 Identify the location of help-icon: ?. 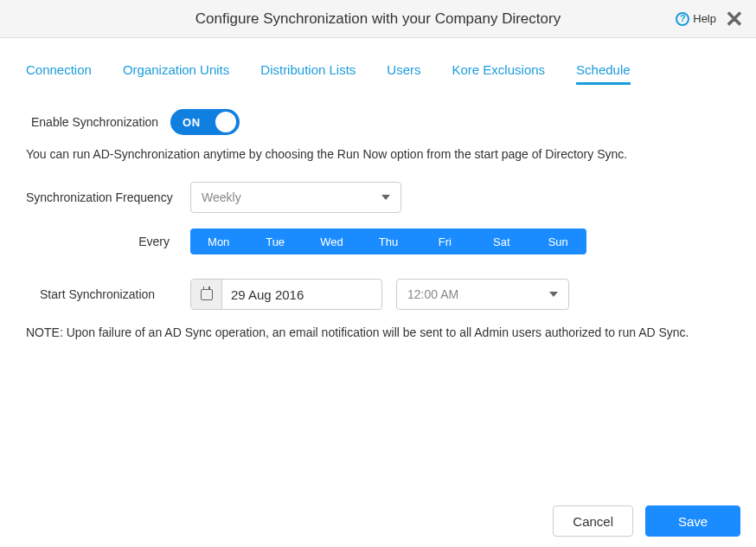
(682, 19).